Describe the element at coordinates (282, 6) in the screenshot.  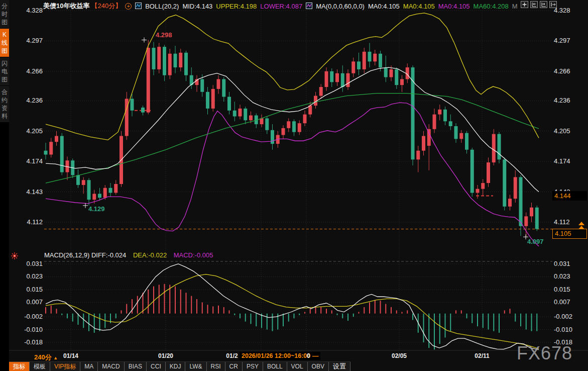
I see `chart-legend-bar: 美债10年收益率 【240分】 + BOLL(20,2) MID:4.143 U…` at that location.